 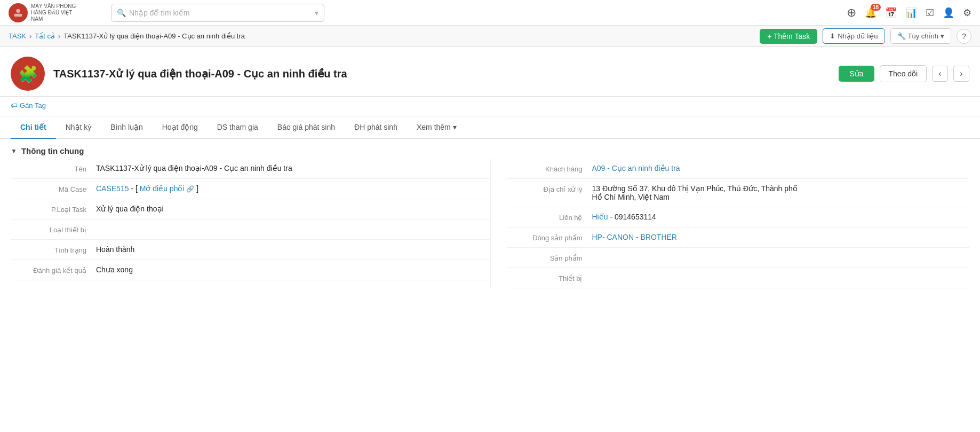 What do you see at coordinates (865, 36) in the screenshot?
I see `breadcrumb-actions: + Thêm Task ⬇ Nhập dữ liệu 🔧 Tùy chỉnh ▾…` at bounding box center [865, 36].